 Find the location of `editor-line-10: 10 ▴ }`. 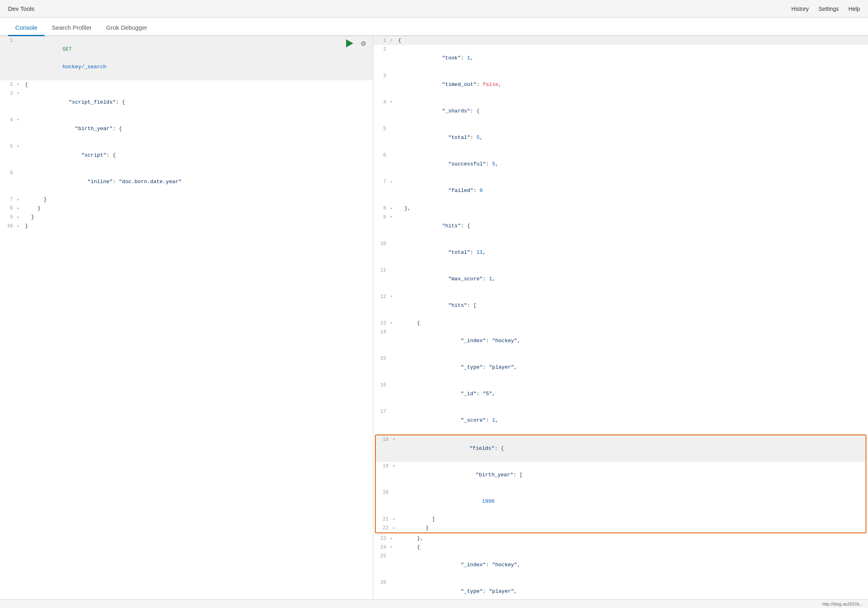

editor-line-10: 10 ▴ } is located at coordinates (186, 226).